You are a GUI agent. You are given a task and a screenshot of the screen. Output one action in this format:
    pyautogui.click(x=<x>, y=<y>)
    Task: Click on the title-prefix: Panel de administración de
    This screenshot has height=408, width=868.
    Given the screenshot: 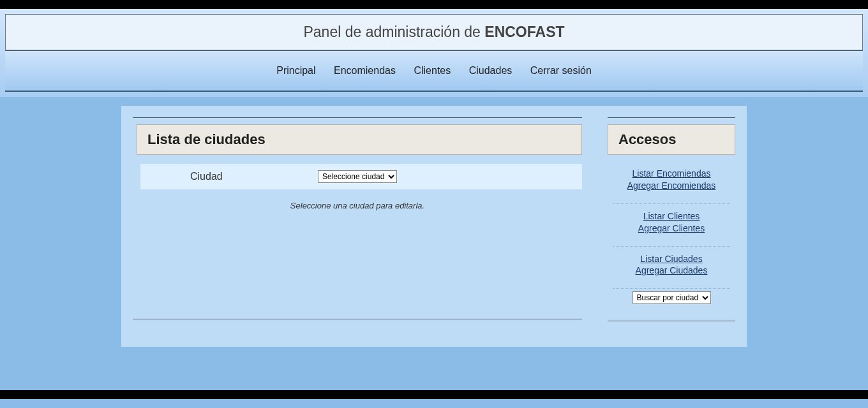 What is the action you would take?
    pyautogui.click(x=394, y=32)
    